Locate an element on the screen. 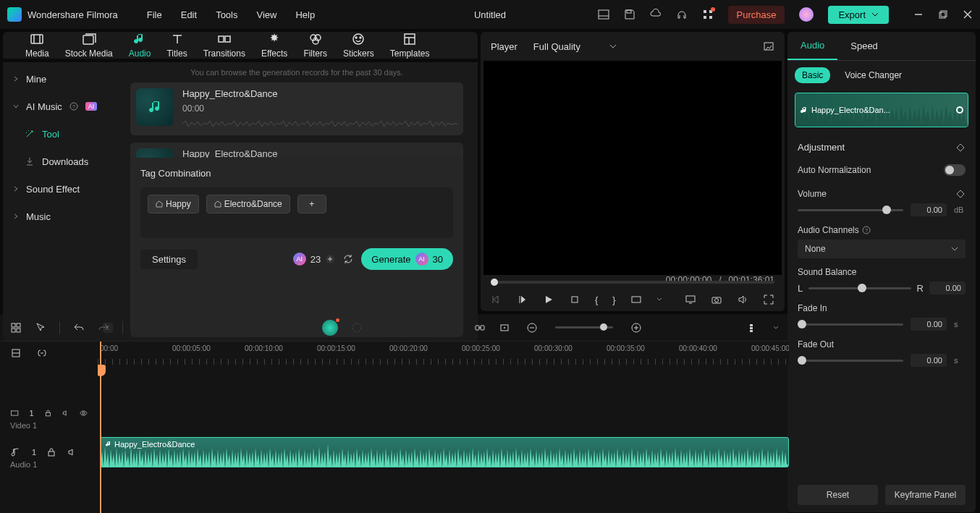 Image resolution: width=980 pixels, height=513 pixels. cloud-icon is located at coordinates (656, 14).